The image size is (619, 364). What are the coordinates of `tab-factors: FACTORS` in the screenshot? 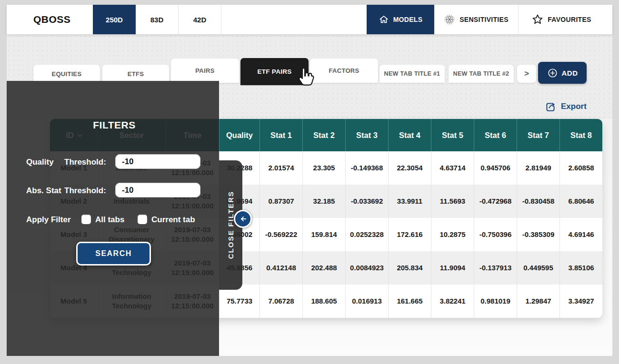 It's located at (344, 70).